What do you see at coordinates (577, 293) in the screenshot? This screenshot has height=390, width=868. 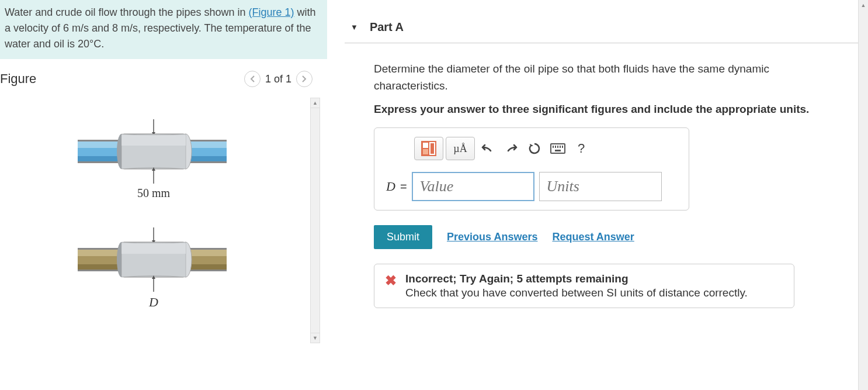 I see `feedback-message: Check that you have converted between SI…` at bounding box center [577, 293].